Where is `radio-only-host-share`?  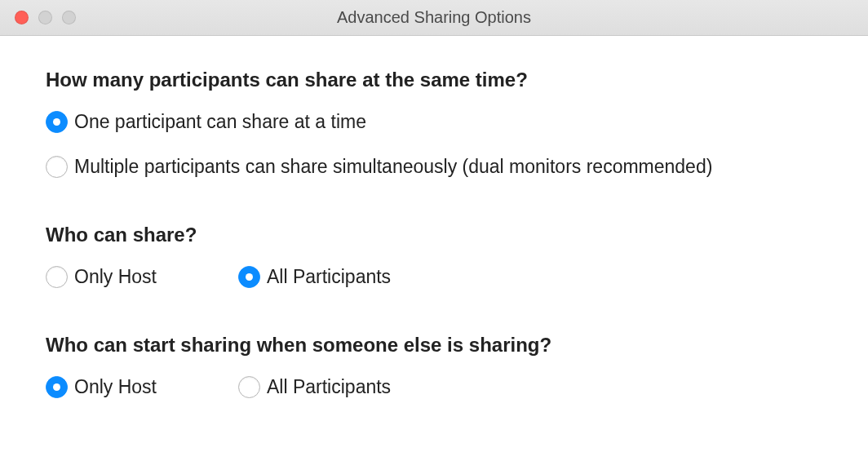 radio-only-host-share is located at coordinates (57, 277).